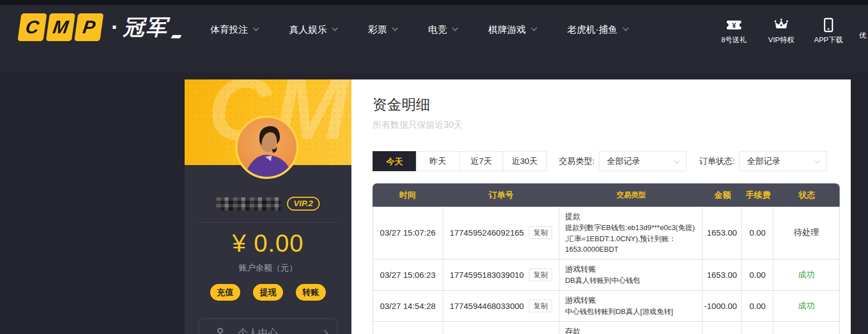 The image size is (868, 334). I want to click on nav-item-label: 棋牌游戏, so click(507, 30).